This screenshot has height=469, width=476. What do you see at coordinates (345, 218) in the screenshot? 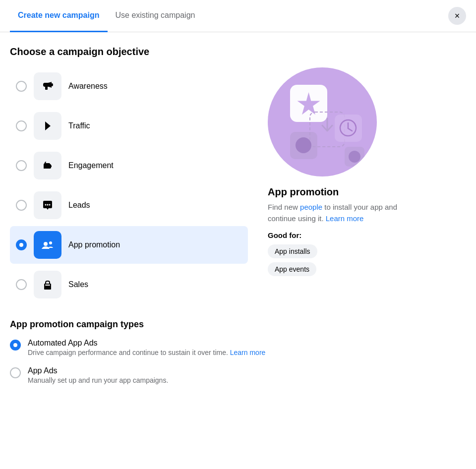
I see `preview-learn-more-link: Learn more` at bounding box center [345, 218].